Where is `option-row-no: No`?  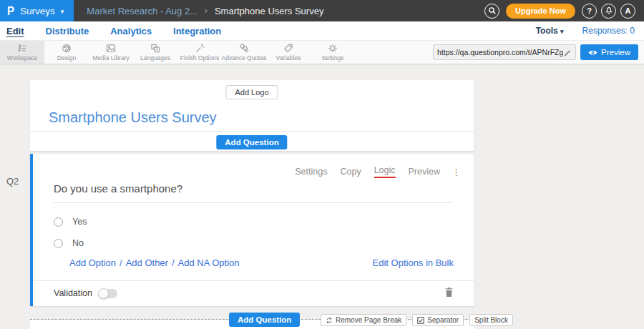
option-row-no: No is located at coordinates (69, 243).